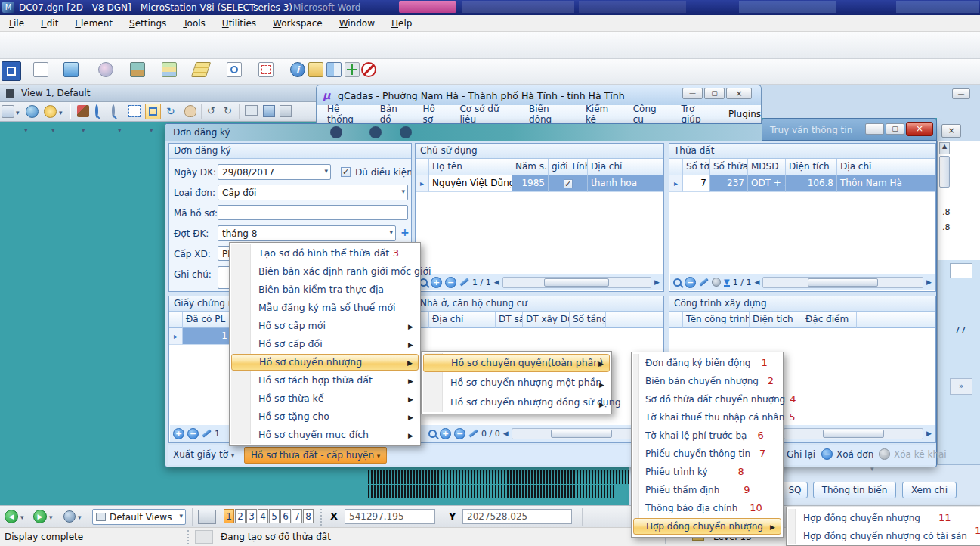 The width and height of the screenshot is (980, 546). Describe the element at coordinates (929, 490) in the screenshot. I see `xem-chi-tiet-button: Xem chi tiết` at that location.